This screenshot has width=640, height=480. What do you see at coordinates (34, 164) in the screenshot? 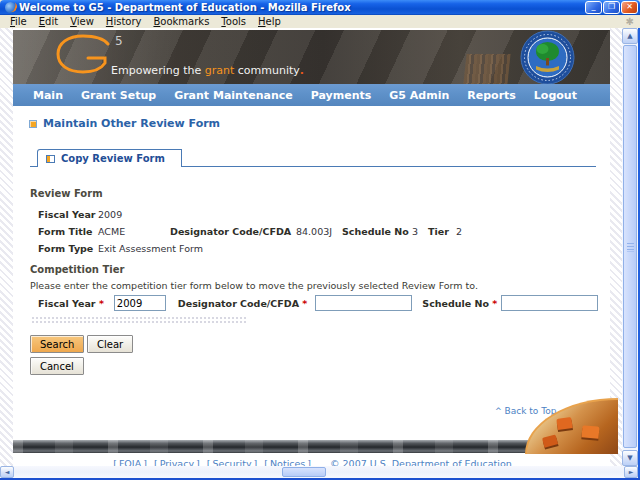
I see `tab-left-foot` at bounding box center [34, 164].